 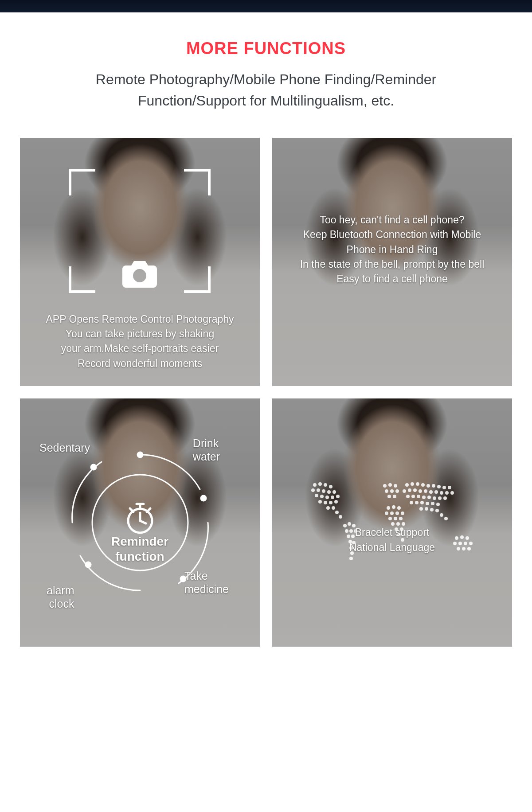 I want to click on label-alarm-clock: alarm clock, so click(x=60, y=597).